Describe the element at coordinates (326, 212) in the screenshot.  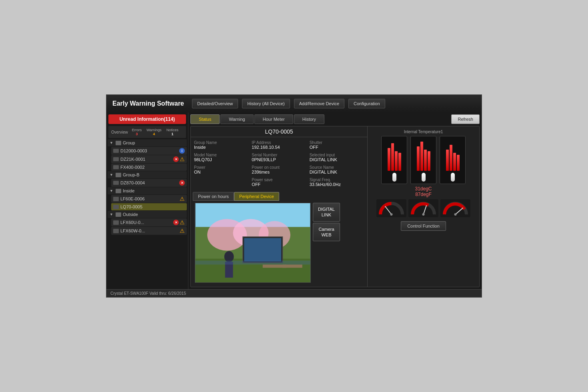
I see `digital-link-button: DIGITALLINK` at that location.